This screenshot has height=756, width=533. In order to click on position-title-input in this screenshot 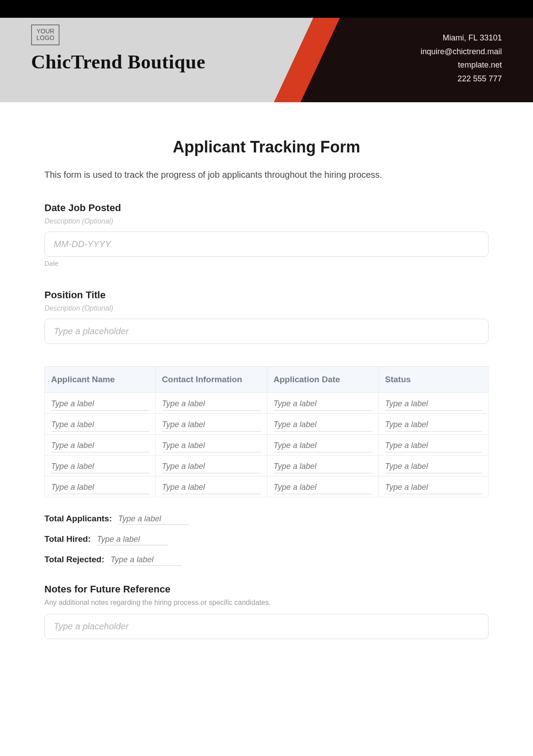, I will do `click(266, 332)`.